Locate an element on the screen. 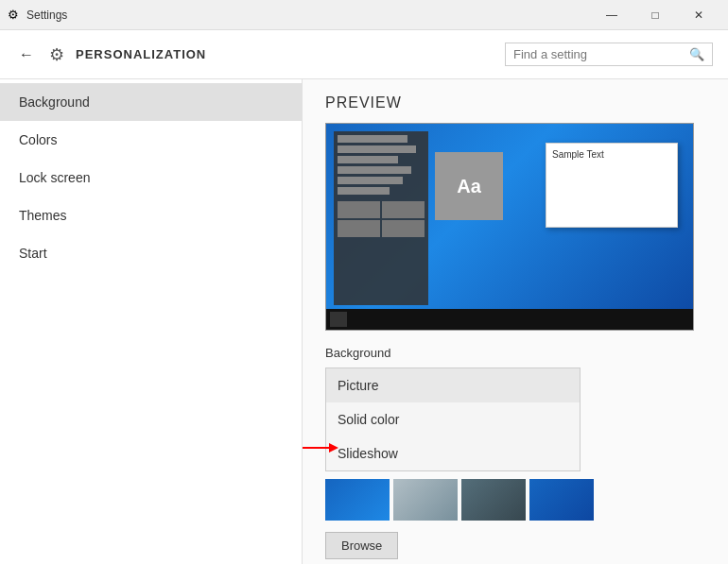 The width and height of the screenshot is (728, 564). minimize-button: — is located at coordinates (612, 15).